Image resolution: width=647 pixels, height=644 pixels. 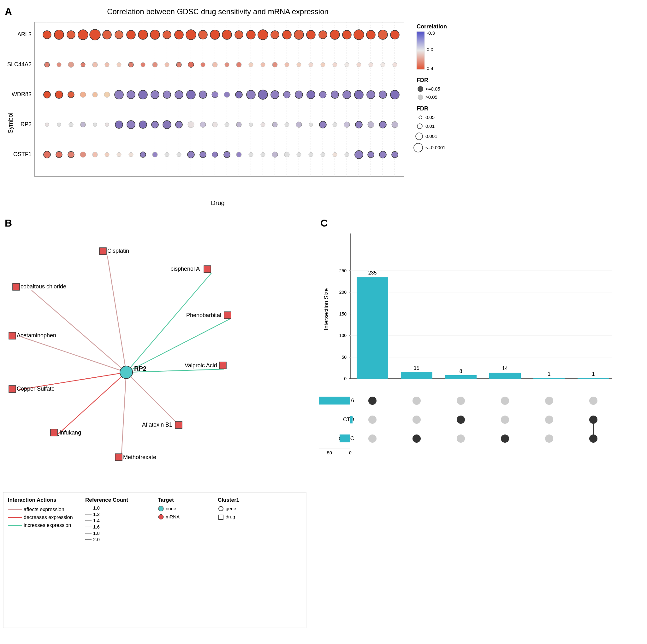 What do you see at coordinates (12, 389) in the screenshot?
I see `node-copper` at bounding box center [12, 389].